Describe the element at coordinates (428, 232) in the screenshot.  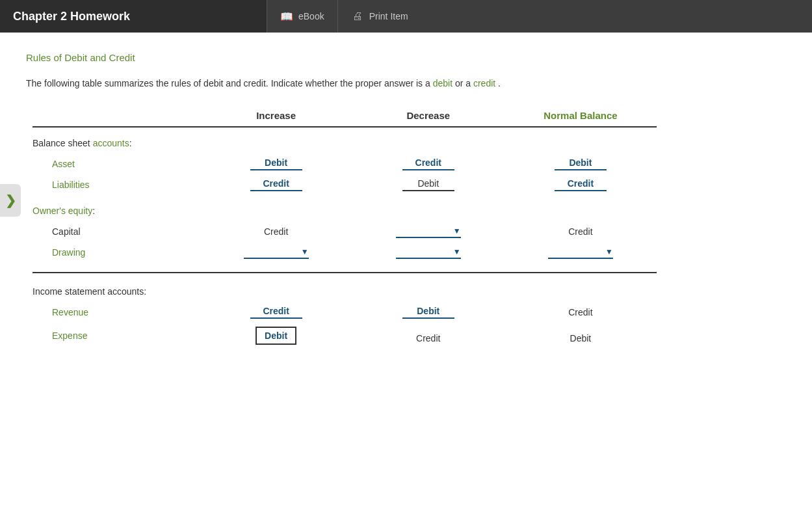
I see `capital-decrease-dropdown: ▼` at that location.